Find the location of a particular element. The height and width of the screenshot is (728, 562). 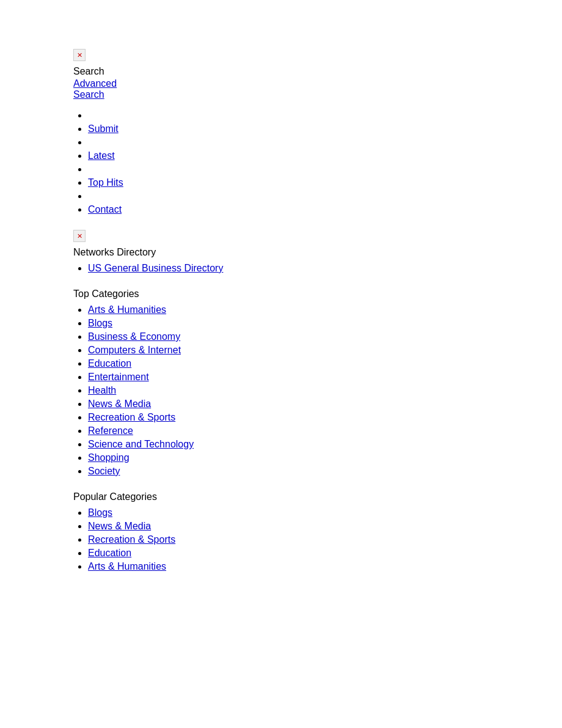

nav-list-item: Latest is located at coordinates (325, 156).